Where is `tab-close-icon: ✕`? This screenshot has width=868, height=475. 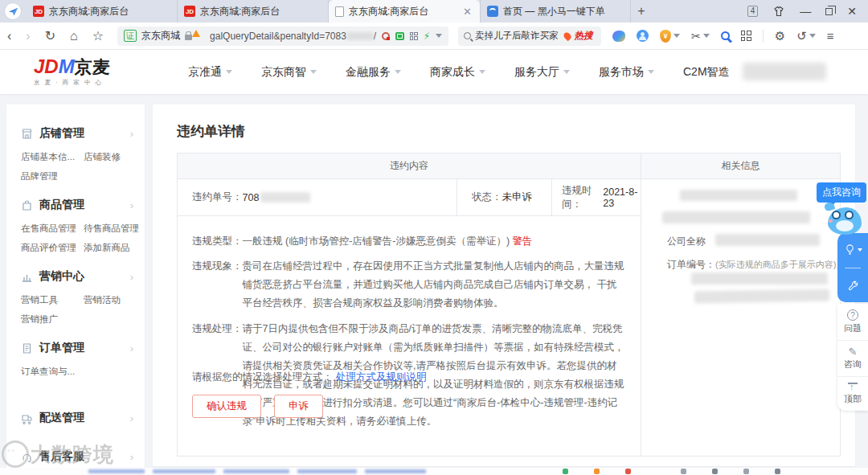 tab-close-icon: ✕ is located at coordinates (468, 11).